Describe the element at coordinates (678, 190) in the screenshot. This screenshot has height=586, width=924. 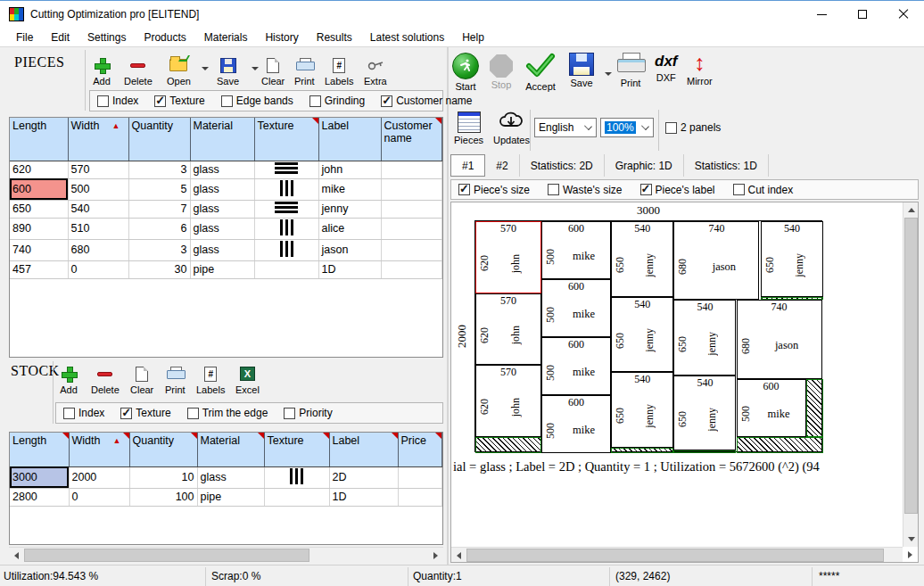
I see `option-piece-label: Piece's label` at that location.